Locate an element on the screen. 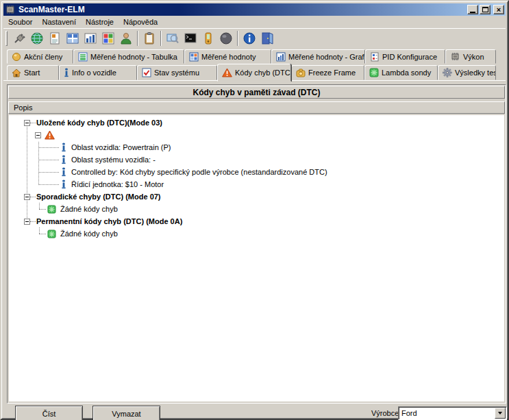 Image resolution: width=509 pixels, height=420 pixels. user-button is located at coordinates (126, 38).